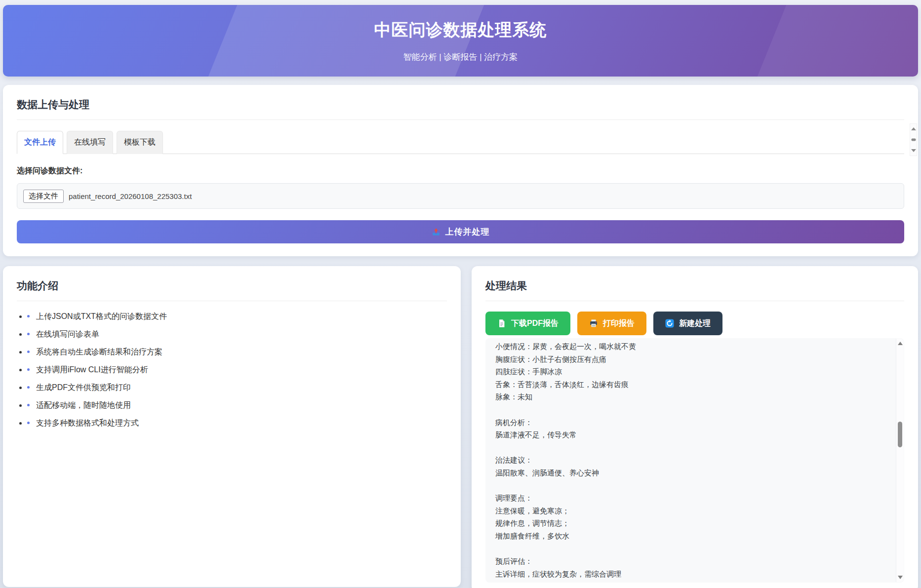 Image resolution: width=921 pixels, height=588 pixels. What do you see at coordinates (460, 40) in the screenshot?
I see `app-header-banner: 中医问诊数据处理系统 智能分析 | 诊断报告 | 治疗方案` at bounding box center [460, 40].